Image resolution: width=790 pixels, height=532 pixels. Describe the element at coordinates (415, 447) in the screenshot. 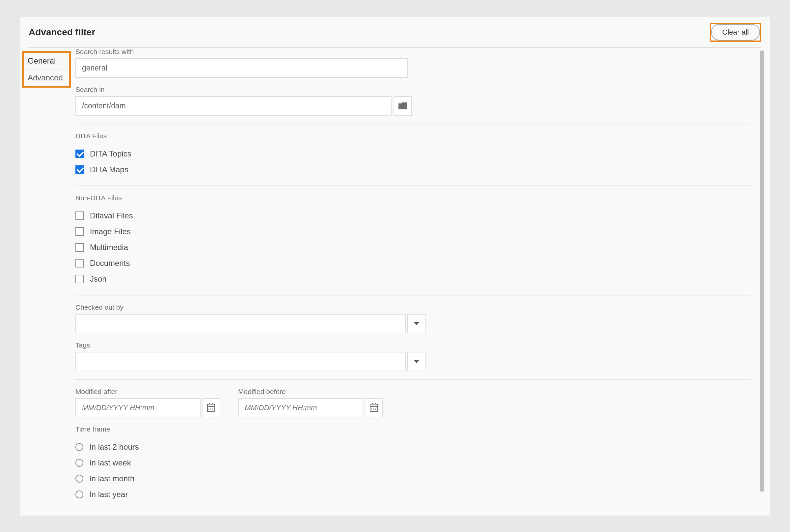

I see `radio-last-2-hours: In last 2 hours` at that location.